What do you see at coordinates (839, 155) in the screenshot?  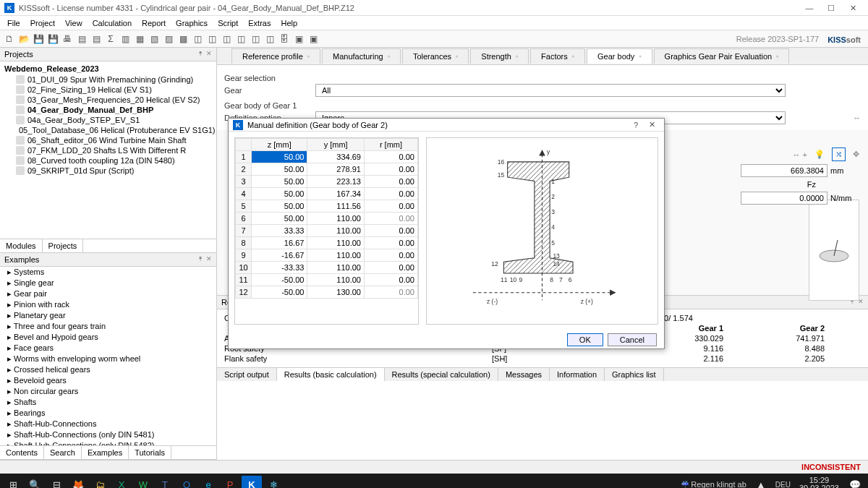 I see `cursor-icon: ⤭` at bounding box center [839, 155].